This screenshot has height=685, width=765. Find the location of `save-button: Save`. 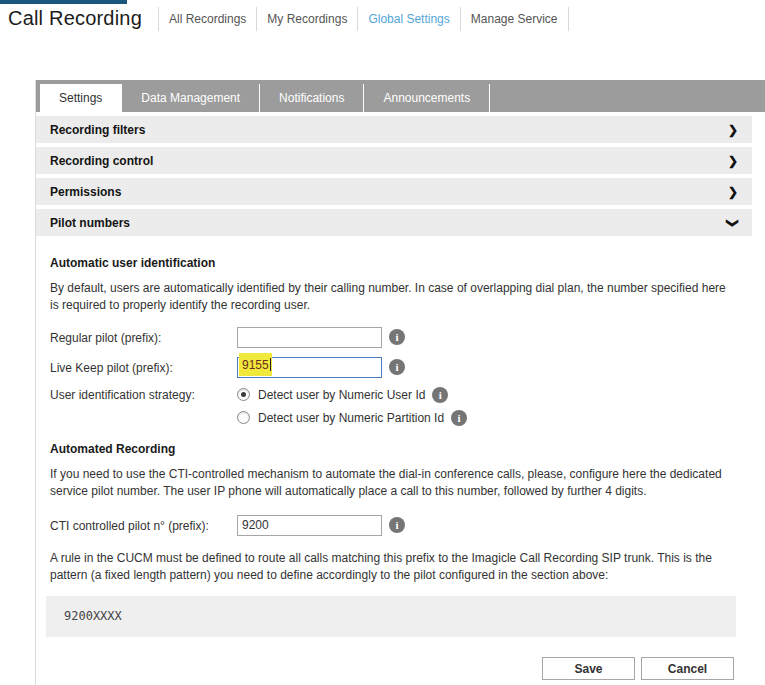

save-button: Save is located at coordinates (588, 668).